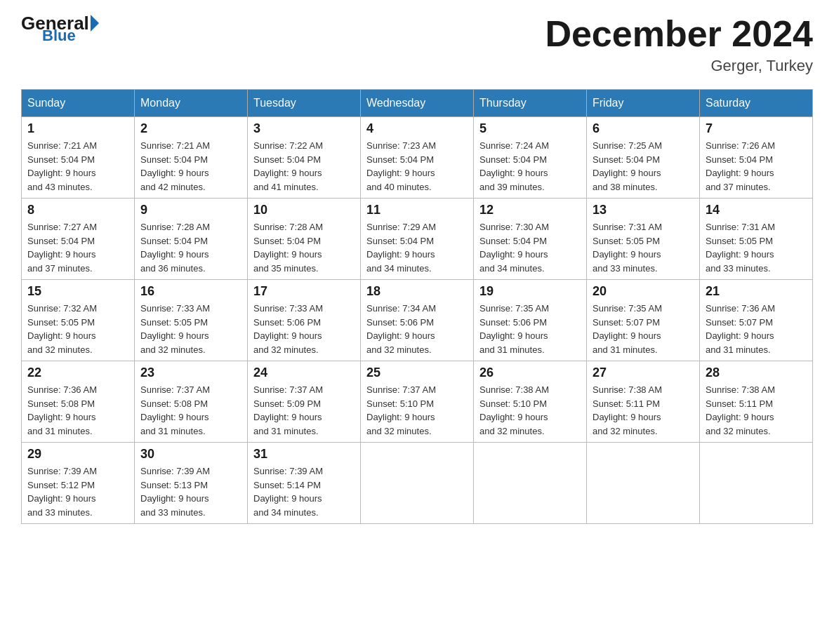 Image resolution: width=834 pixels, height=644 pixels. What do you see at coordinates (756, 210) in the screenshot?
I see `day-number: 14` at bounding box center [756, 210].